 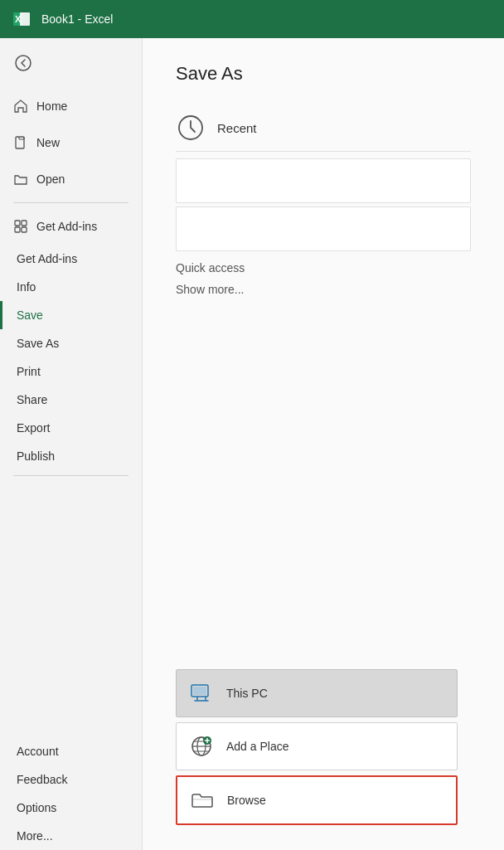 I want to click on recent-label: Recent, so click(x=237, y=128).